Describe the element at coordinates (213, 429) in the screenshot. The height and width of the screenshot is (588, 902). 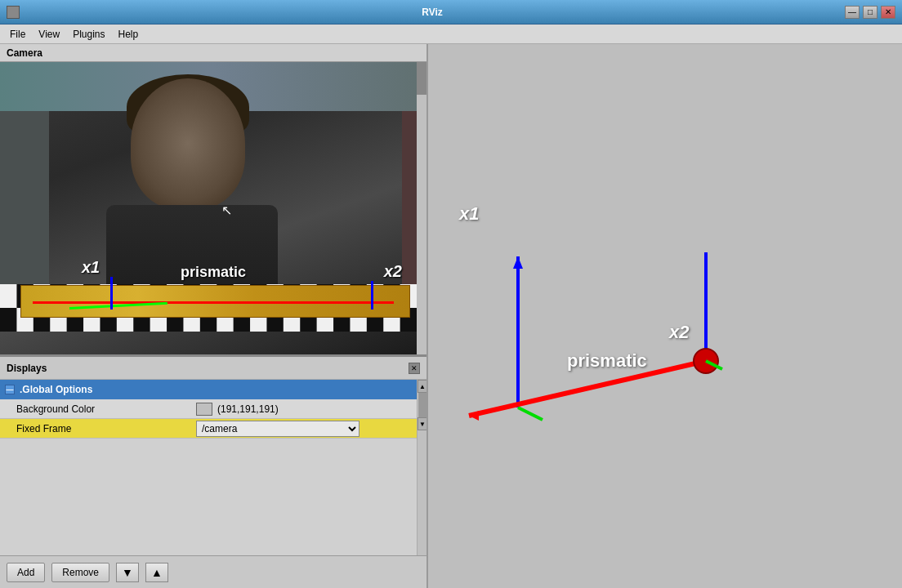
I see `fixed-frame-row: Fixed Frame /camera` at that location.